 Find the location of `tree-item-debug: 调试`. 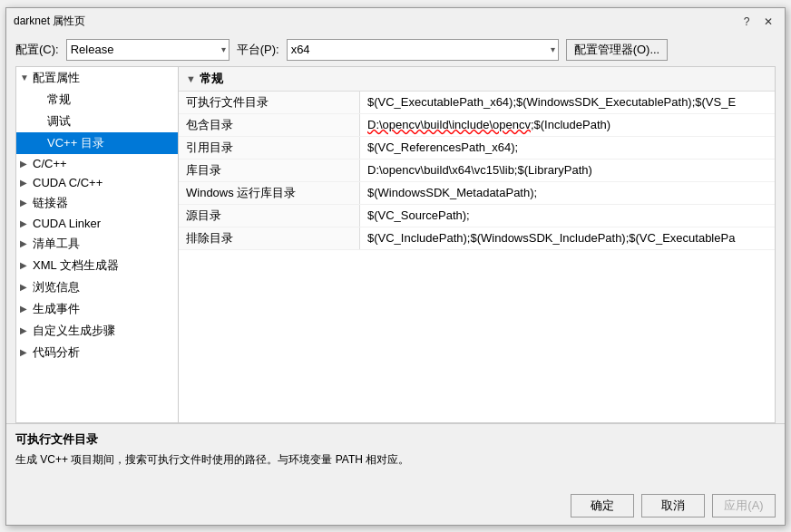

tree-item-debug: 调试 is located at coordinates (97, 121).